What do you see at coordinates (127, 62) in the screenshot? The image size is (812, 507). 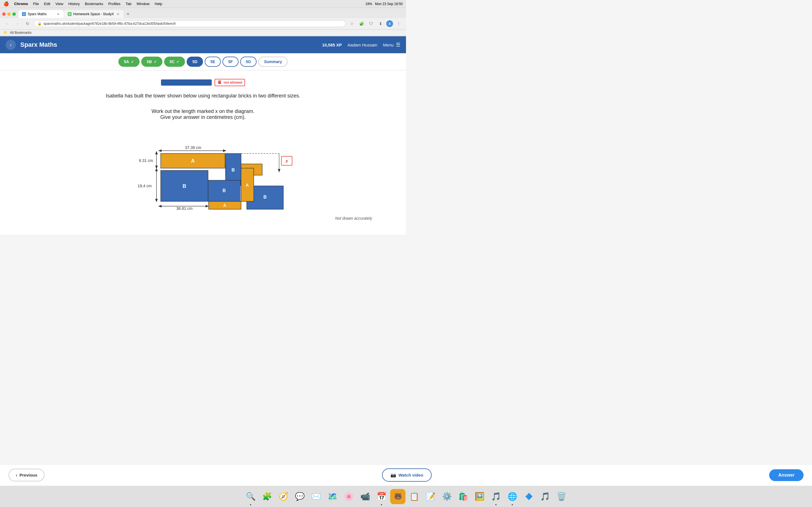 I see `tab-5a-label: 5A` at bounding box center [127, 62].